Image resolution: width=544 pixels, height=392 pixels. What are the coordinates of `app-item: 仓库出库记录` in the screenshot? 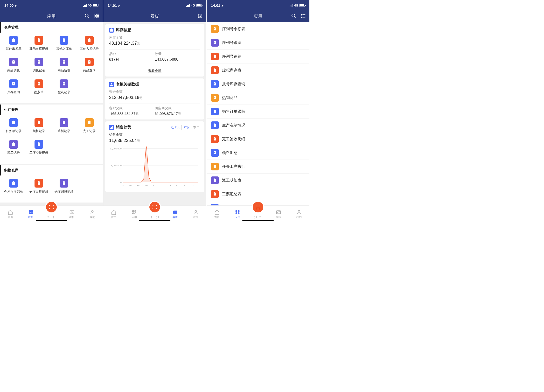 It's located at (39, 186).